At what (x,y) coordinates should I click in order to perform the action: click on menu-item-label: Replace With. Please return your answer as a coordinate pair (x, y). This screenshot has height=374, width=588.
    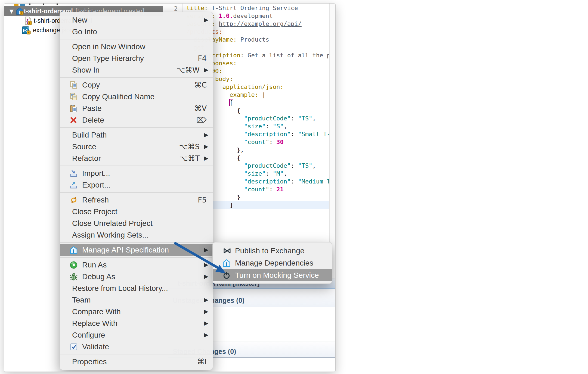
    Looking at the image, I should click on (95, 323).